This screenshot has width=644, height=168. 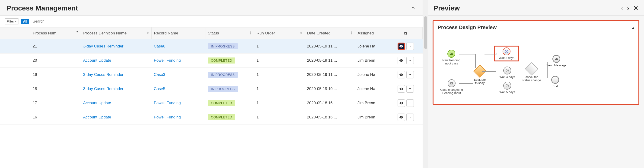 What do you see at coordinates (178, 89) in the screenshot?
I see `cell-record: Case5` at bounding box center [178, 89].